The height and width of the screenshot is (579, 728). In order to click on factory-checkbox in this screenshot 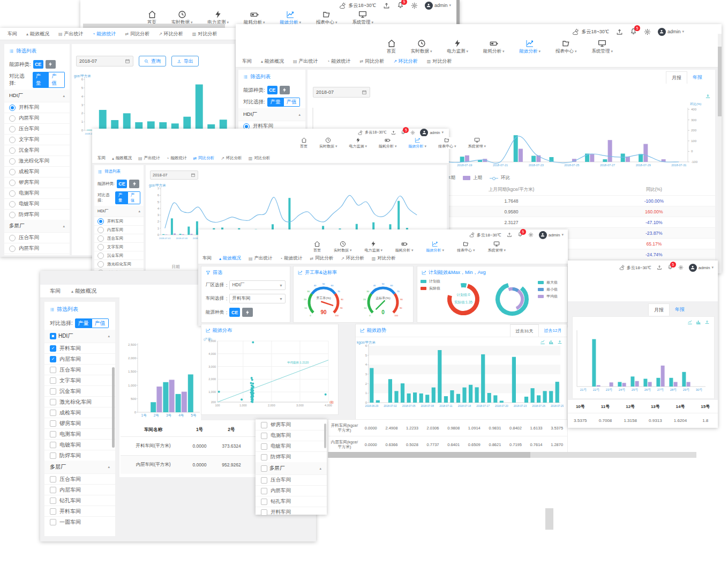, I will do `click(264, 469)`.